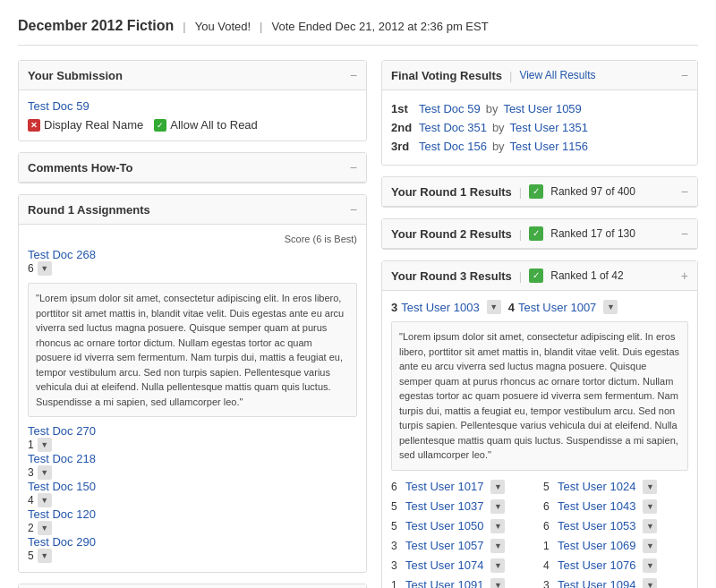 The image size is (716, 588). I want to click on allow-all-label: Allow All to Read, so click(214, 125).